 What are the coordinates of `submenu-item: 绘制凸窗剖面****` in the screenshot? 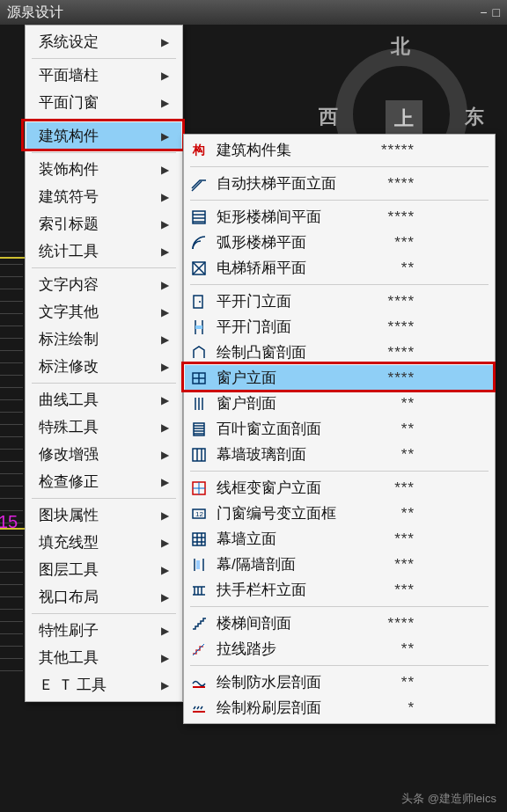 It's located at (340, 352).